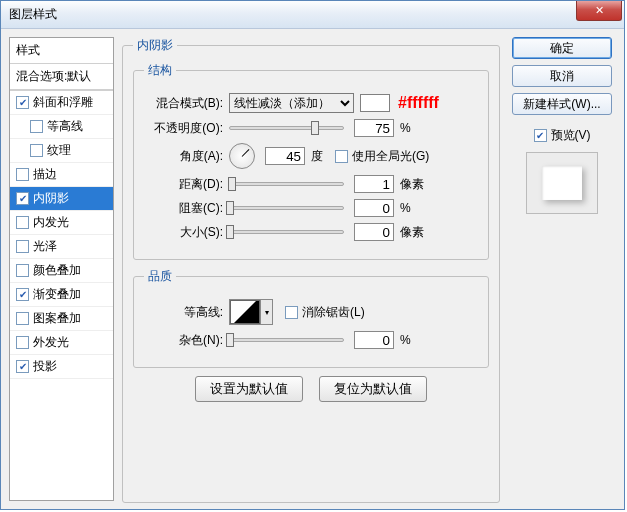  What do you see at coordinates (249, 389) in the screenshot?
I see `make-default-button: 设置为默认值` at bounding box center [249, 389].